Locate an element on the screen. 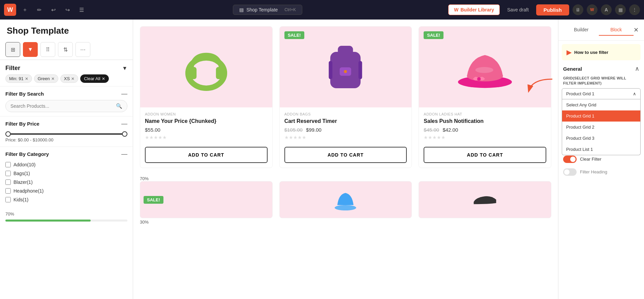  grid-option-pl1: Product List 1 is located at coordinates (601, 150).